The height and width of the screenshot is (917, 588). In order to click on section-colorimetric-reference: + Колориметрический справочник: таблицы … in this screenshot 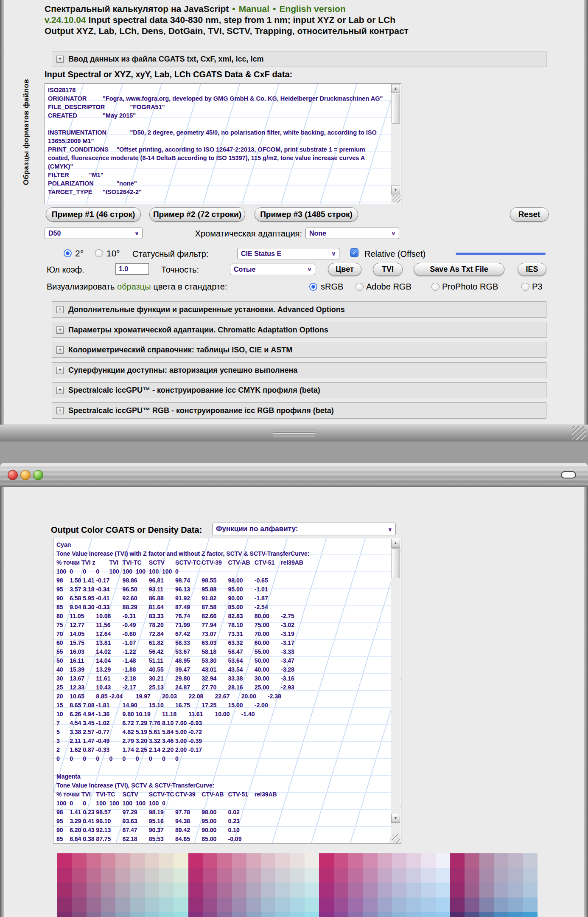, I will do `click(299, 350)`.